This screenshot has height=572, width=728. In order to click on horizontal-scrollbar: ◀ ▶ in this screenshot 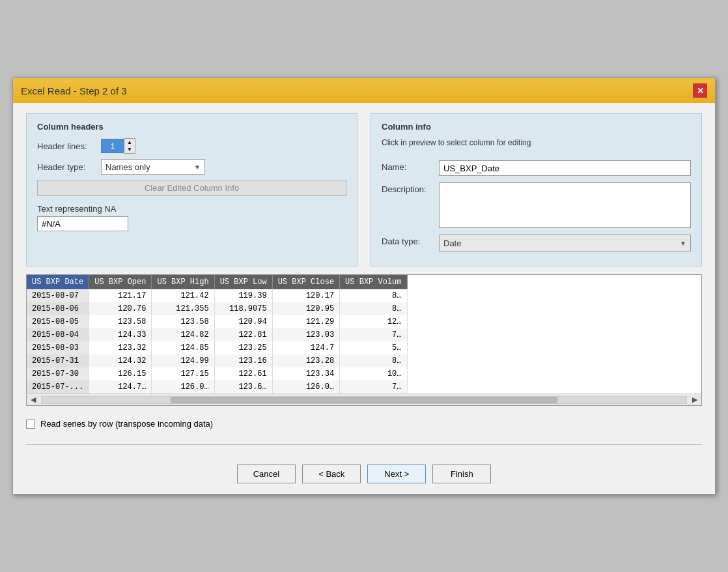, I will do `click(364, 399)`.